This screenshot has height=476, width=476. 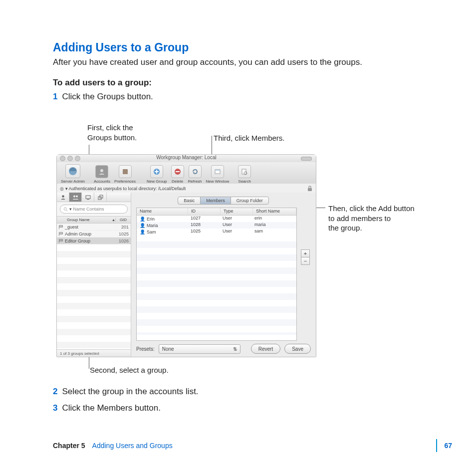 What do you see at coordinates (103, 97) in the screenshot?
I see `step-1: 1Click the Groups button.` at bounding box center [103, 97].